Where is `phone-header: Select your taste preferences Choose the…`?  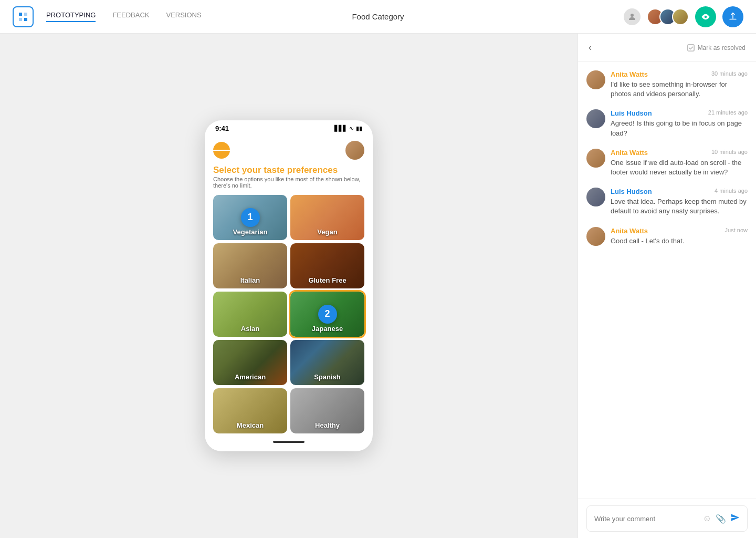 phone-header: Select your taste preferences Choose the… is located at coordinates (289, 161).